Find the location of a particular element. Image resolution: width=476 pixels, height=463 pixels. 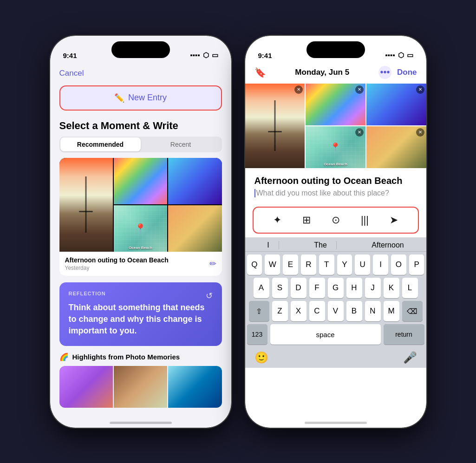

new-entry-button: ✏️ New Entry is located at coordinates (141, 98).